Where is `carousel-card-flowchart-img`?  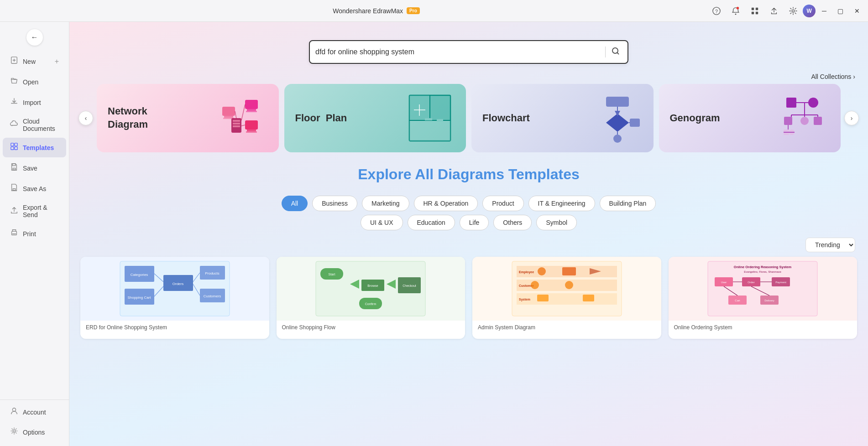
carousel-card-flowchart-img is located at coordinates (617, 118).